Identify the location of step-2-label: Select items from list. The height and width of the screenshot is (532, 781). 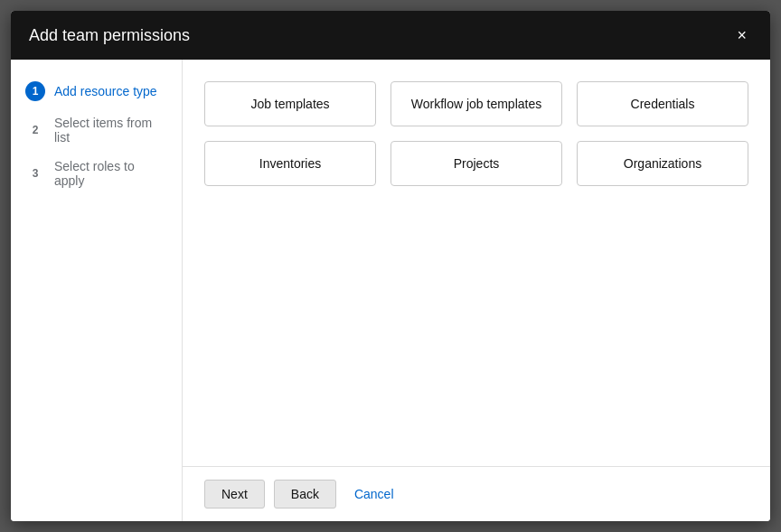
(110, 130).